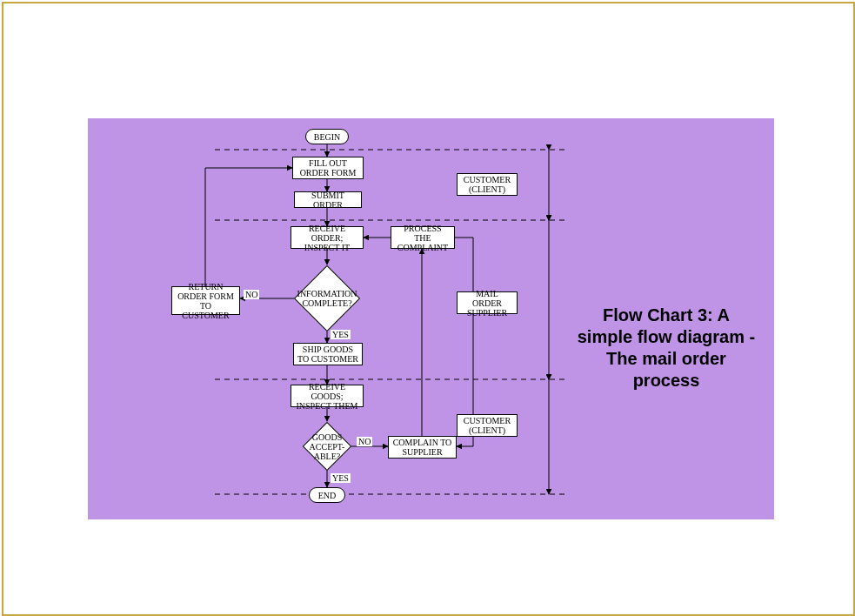 The image size is (855, 616). I want to click on node-ship-goods-label: SHIP GOODS TO CUSTOMER, so click(328, 354).